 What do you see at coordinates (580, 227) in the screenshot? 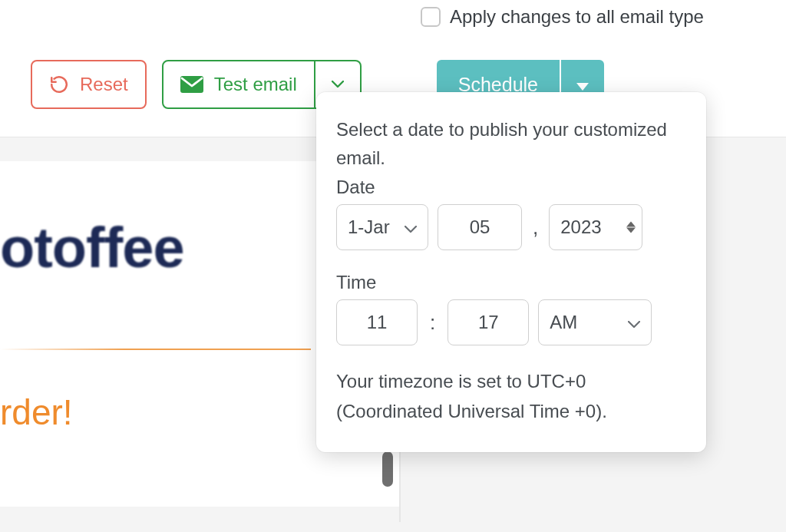
I see `year-value: 2023` at bounding box center [580, 227].